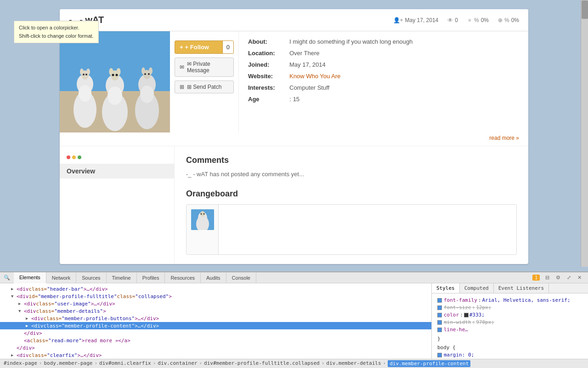 This screenshot has height=368, width=588. I want to click on html-line-7: </div>, so click(216, 333).